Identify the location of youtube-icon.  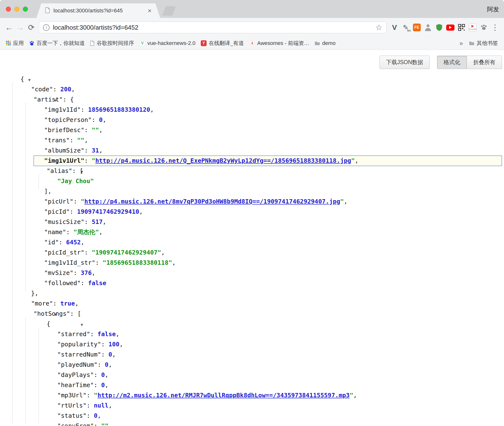
(450, 27).